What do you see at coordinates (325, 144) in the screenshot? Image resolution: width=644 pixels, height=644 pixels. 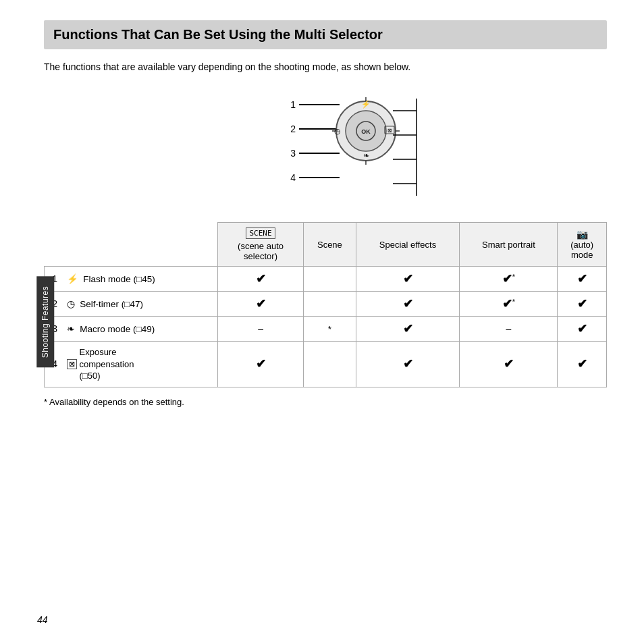 I see `diagram-inner: 1 2 3 4` at bounding box center [325, 144].